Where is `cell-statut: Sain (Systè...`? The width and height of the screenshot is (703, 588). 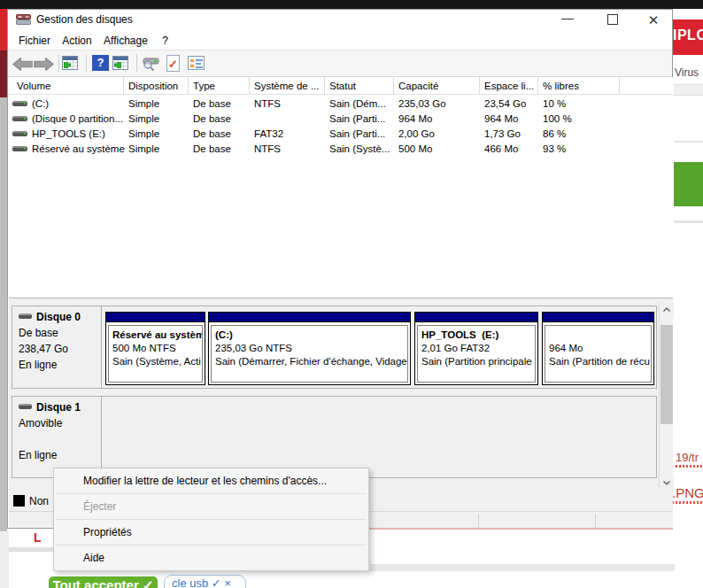 cell-statut: Sain (Systè... is located at coordinates (361, 147).